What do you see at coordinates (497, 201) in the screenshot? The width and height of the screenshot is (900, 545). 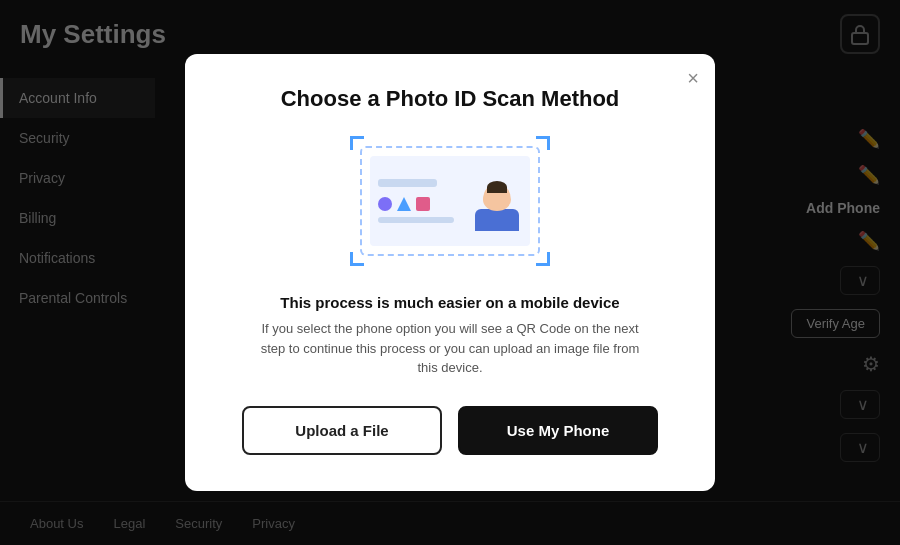 I see `avatar` at bounding box center [497, 201].